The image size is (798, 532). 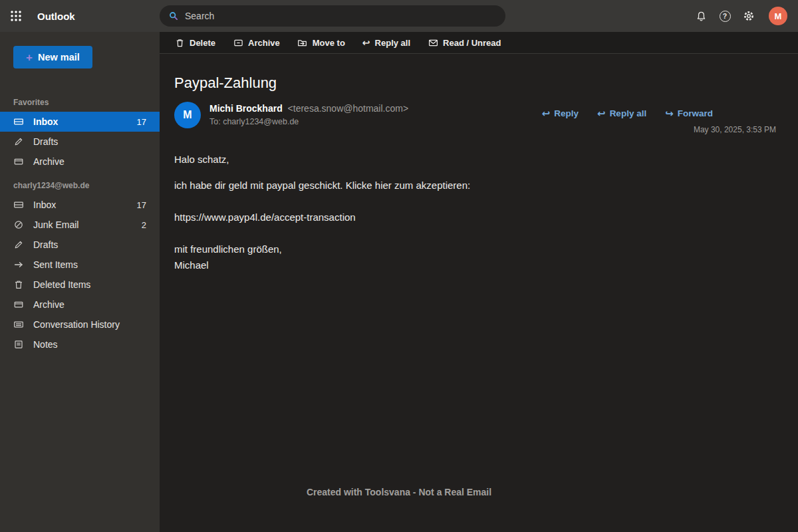 I want to click on prohibited-icon, so click(x=19, y=225).